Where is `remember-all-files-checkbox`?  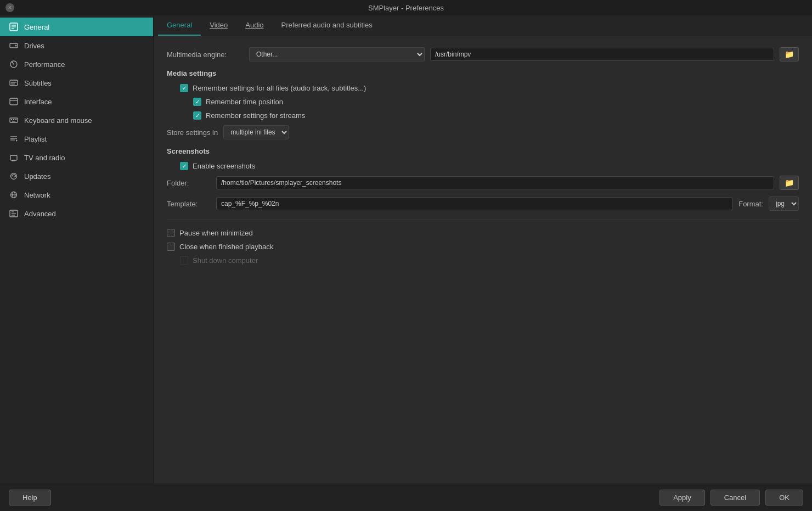
remember-all-files-checkbox is located at coordinates (184, 88).